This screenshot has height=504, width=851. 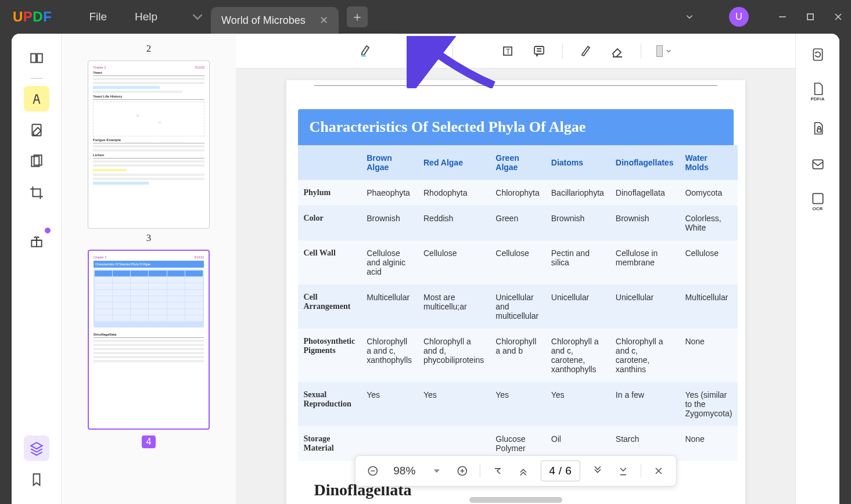 I want to click on page-divider, so click(x=516, y=83).